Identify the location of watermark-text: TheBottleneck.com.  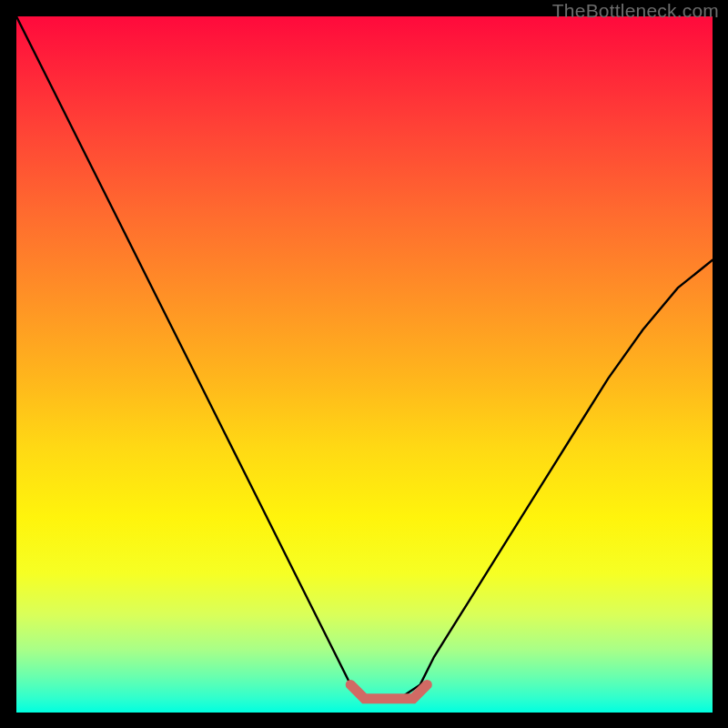
(635, 11).